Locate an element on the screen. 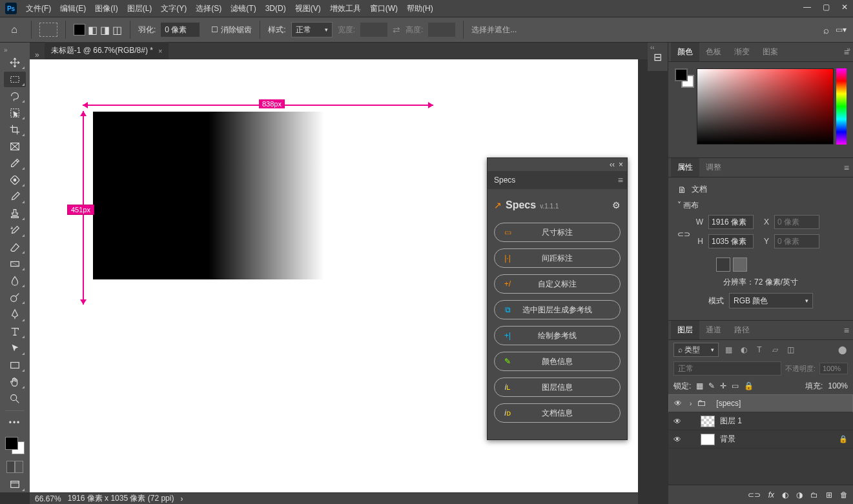 This screenshot has width=853, height=504. ruler-icon: ⊟ is located at coordinates (657, 57).